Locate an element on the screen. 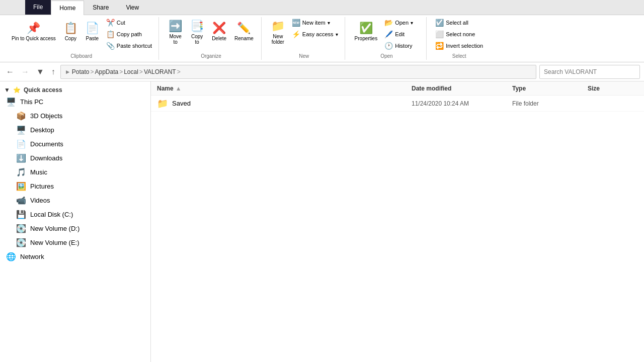 This screenshot has height=362, width=644. open-button: 📂 Open ▾ is located at coordinates (402, 23).